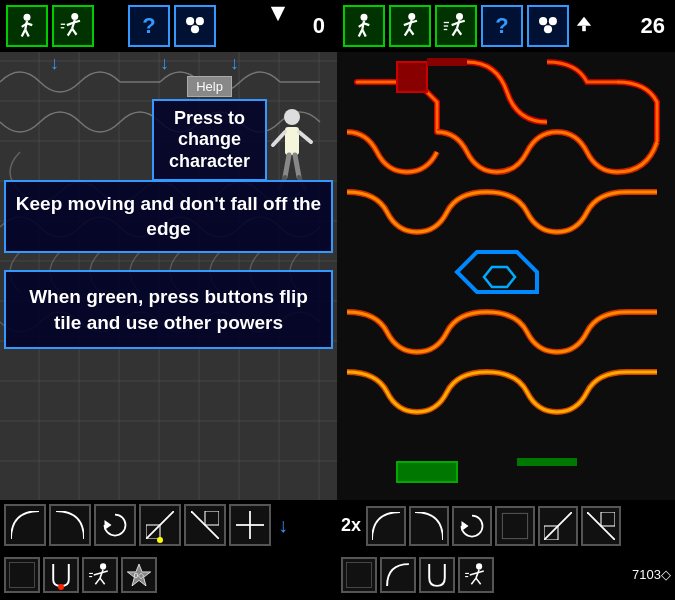 The height and width of the screenshot is (600, 675). What do you see at coordinates (319, 26) in the screenshot?
I see `left-score: 0` at bounding box center [319, 26].